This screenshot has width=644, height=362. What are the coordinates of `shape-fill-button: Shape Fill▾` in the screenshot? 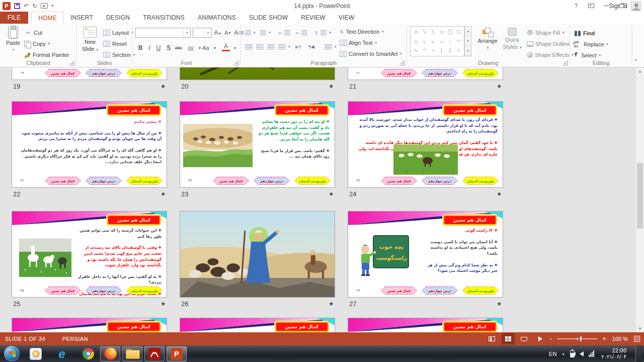 It's located at (545, 33).